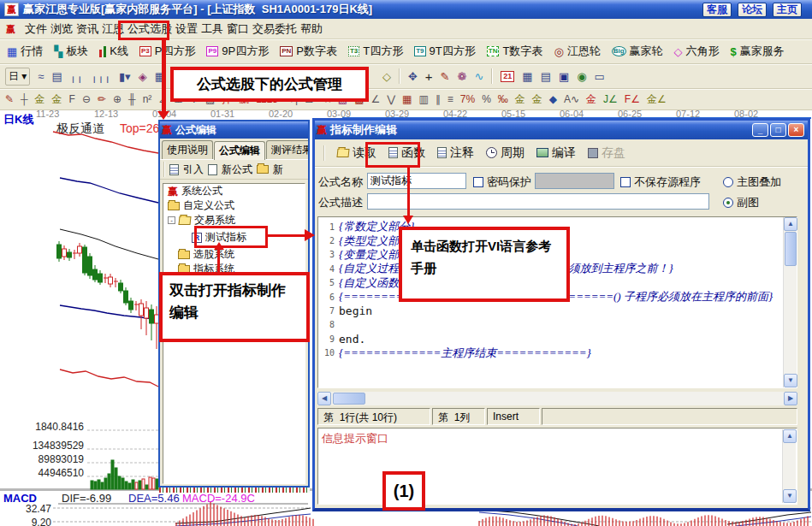 The width and height of the screenshot is (812, 526). I want to click on draw-tool-icon: ▦, so click(407, 99).